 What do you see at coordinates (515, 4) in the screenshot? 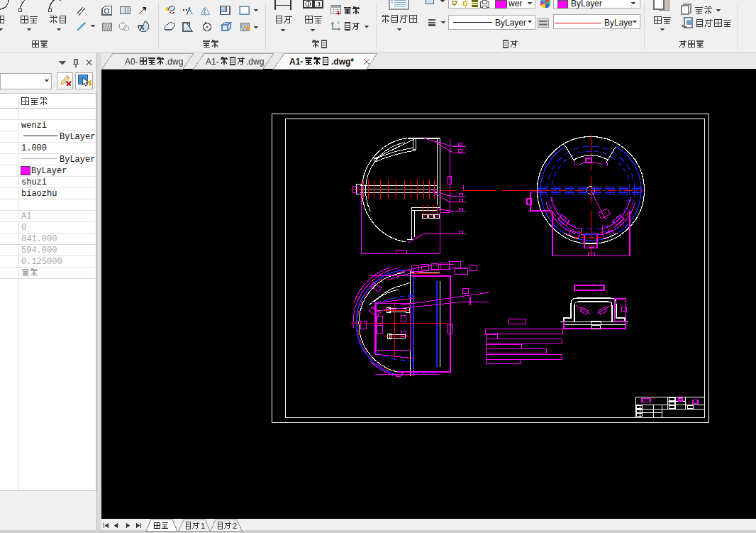
I see `svg-text: wer` at bounding box center [515, 4].